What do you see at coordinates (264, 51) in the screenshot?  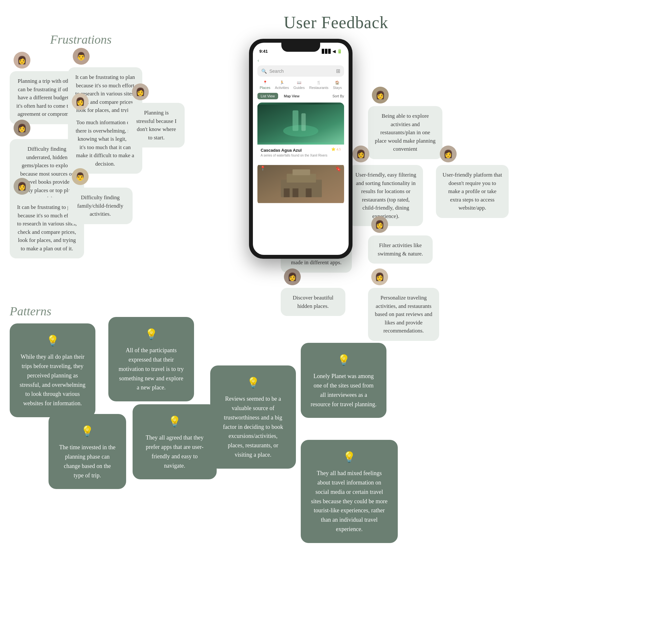 I see `phone-time: 9:41` at bounding box center [264, 51].